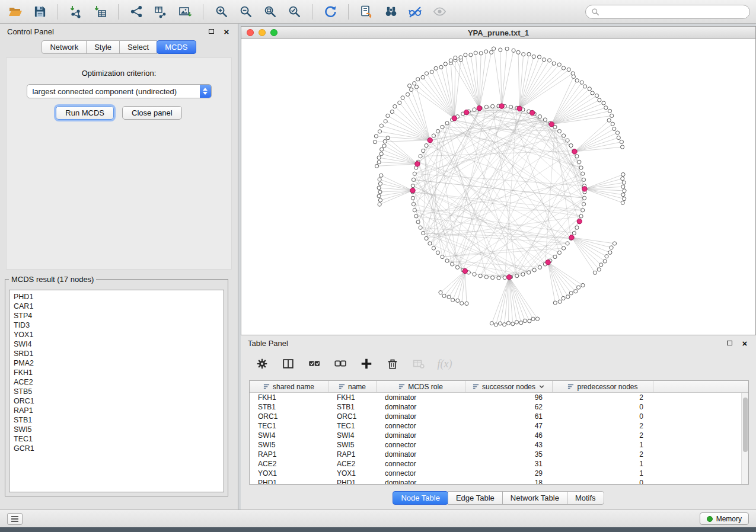  I want to click on result-node-item: STB1, so click(116, 420).